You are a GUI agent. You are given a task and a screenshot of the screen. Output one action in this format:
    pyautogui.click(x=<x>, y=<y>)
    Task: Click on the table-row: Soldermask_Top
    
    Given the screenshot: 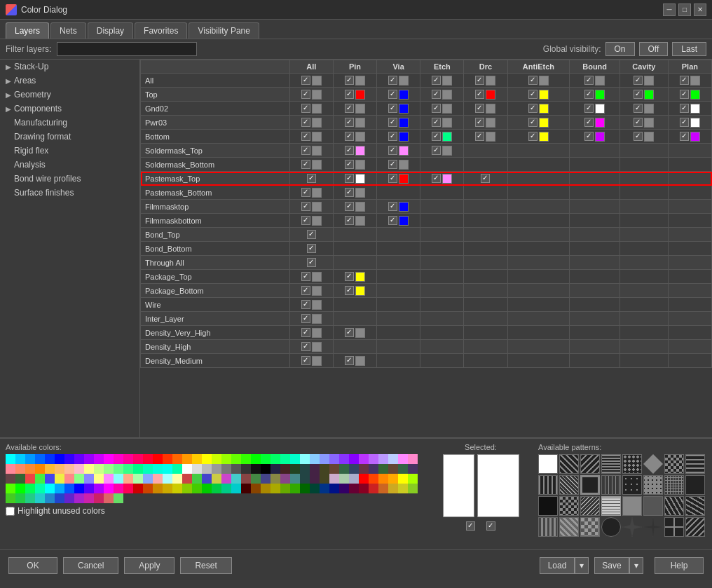 What is the action you would take?
    pyautogui.click(x=426, y=151)
    